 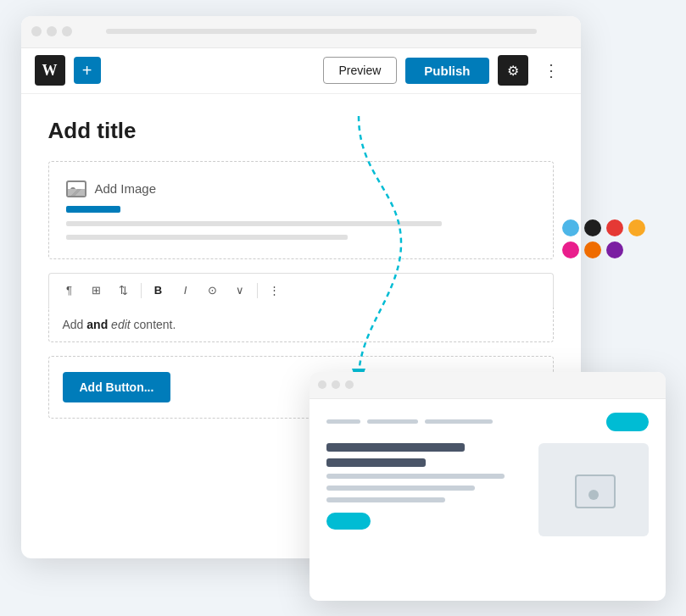 I want to click on preview-button: Preview, so click(x=360, y=70).